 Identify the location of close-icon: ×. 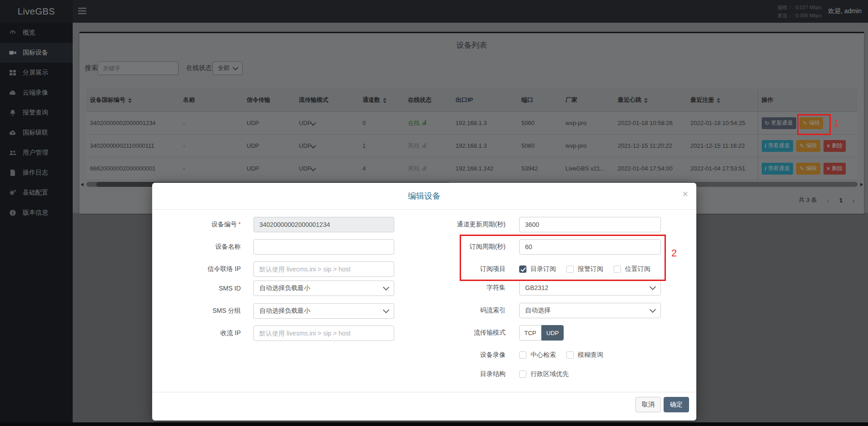
(685, 194).